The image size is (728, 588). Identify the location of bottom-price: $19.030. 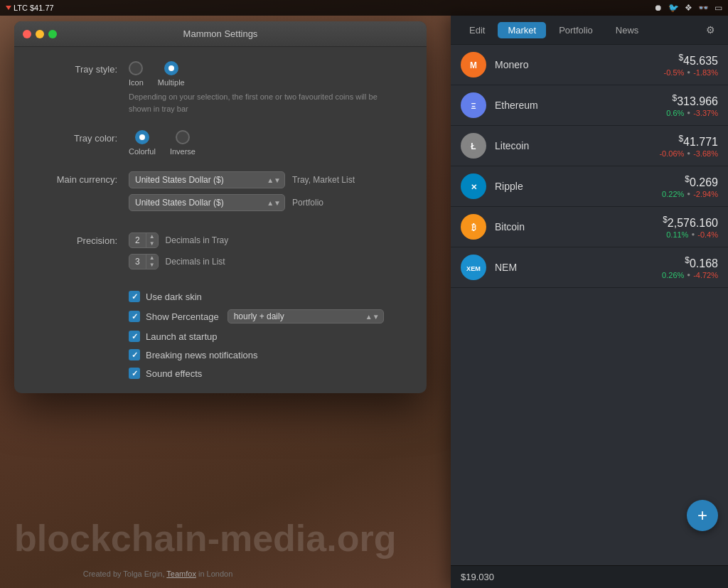
(478, 577).